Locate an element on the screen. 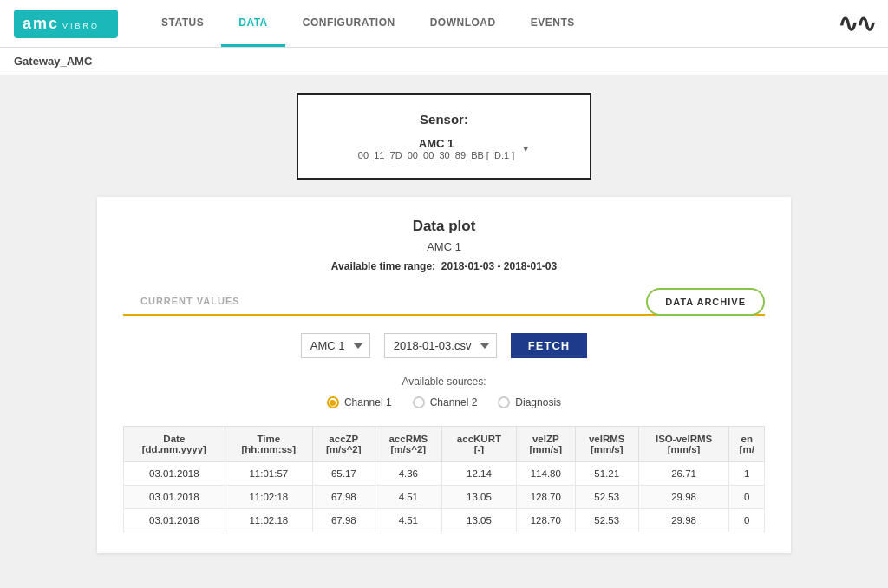 The height and width of the screenshot is (588, 888). data-plot-title: Data plot is located at coordinates (444, 226).